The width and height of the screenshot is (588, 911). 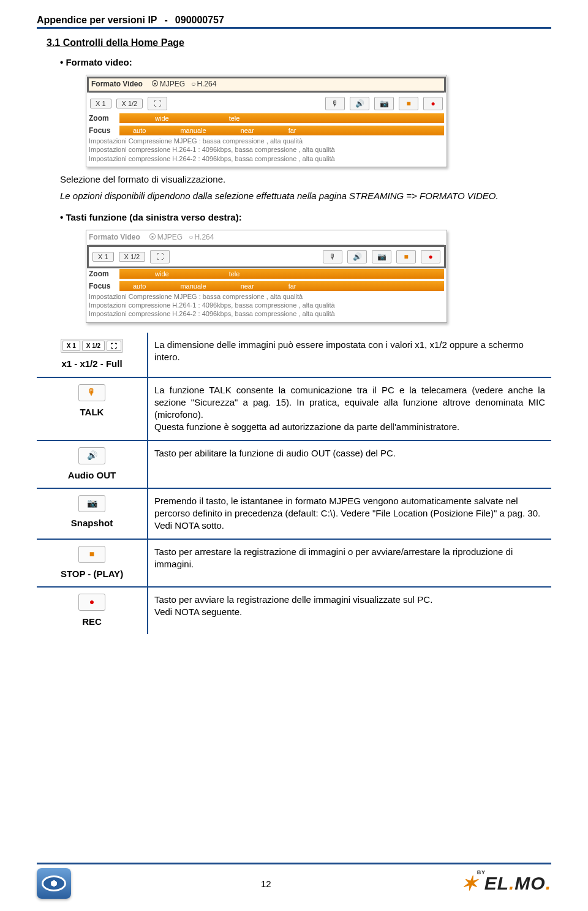 I want to click on compression-text-3: Impostazioni compressione H.264-2 : 4096…, so click(x=266, y=159).